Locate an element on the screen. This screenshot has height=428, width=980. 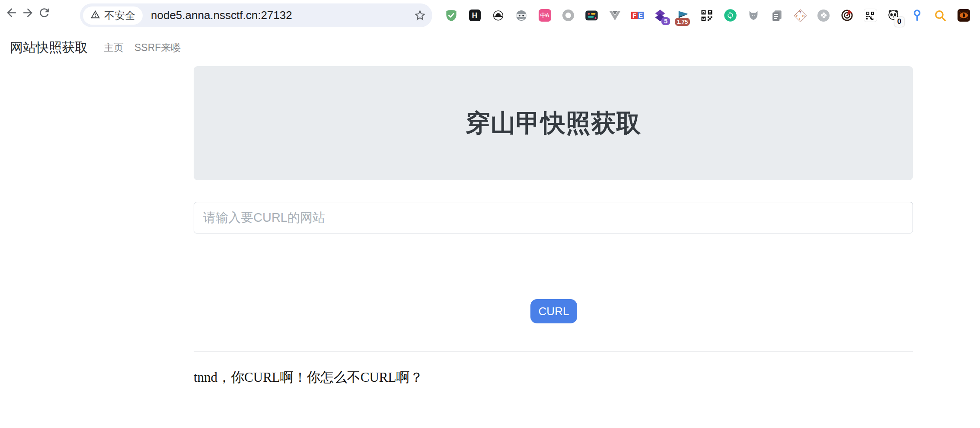
ring-icon is located at coordinates (568, 16).